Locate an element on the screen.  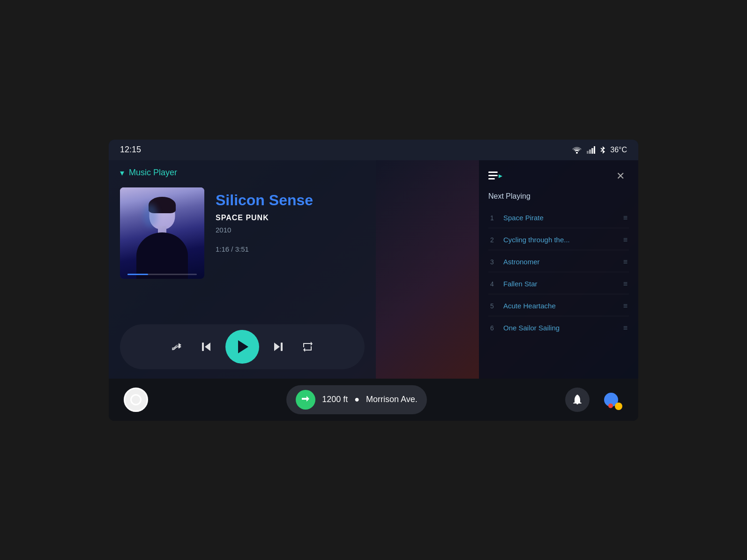
controls-bar is located at coordinates (242, 347).